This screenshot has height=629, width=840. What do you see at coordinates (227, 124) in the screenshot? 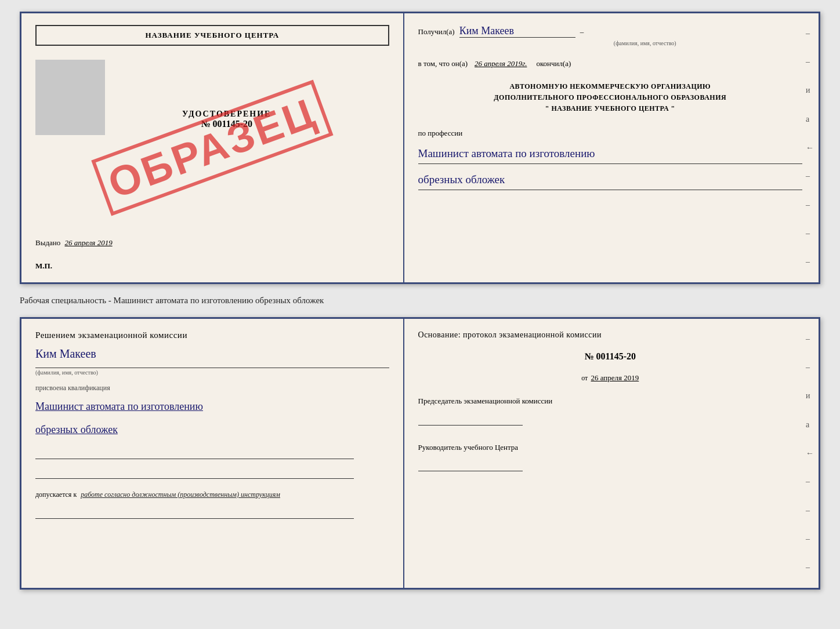
I see `cert-number: № 001145-20` at bounding box center [227, 124].